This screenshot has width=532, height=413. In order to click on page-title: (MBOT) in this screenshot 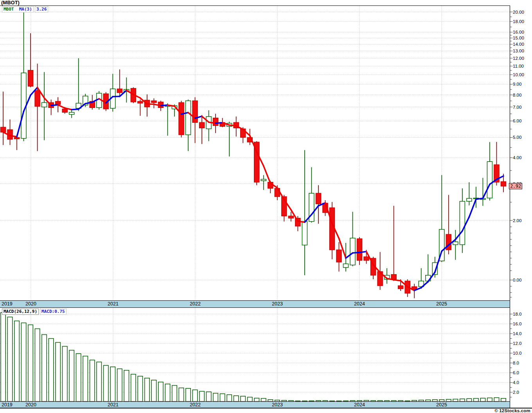, I will do `click(10, 3)`.